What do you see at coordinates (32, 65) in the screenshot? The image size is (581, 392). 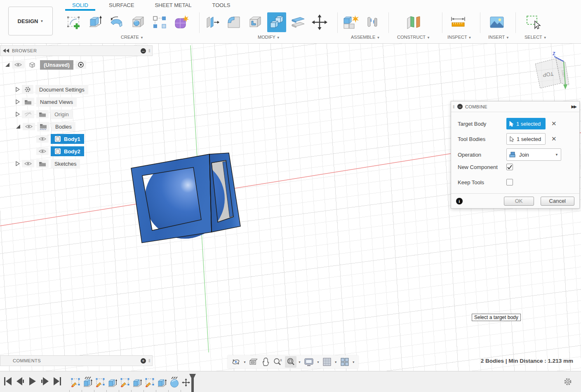 I see `component-cube-icon` at bounding box center [32, 65].